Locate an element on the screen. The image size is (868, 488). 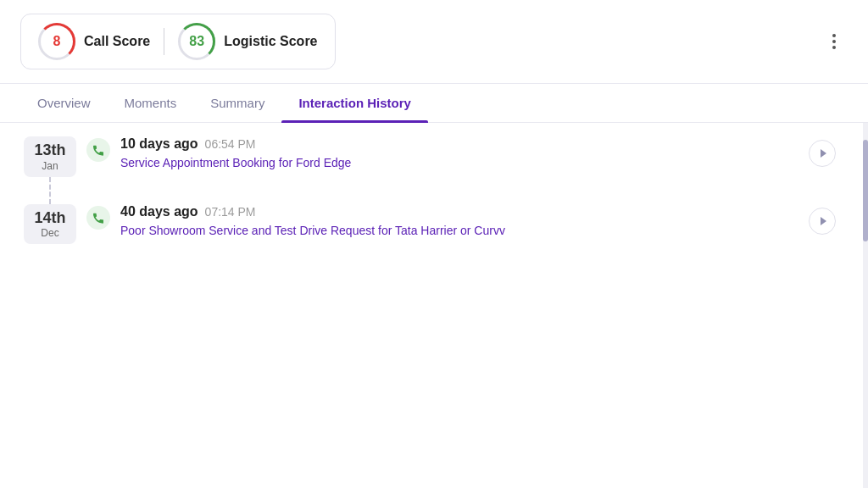
logistic-score-circle: 83 is located at coordinates (197, 42).